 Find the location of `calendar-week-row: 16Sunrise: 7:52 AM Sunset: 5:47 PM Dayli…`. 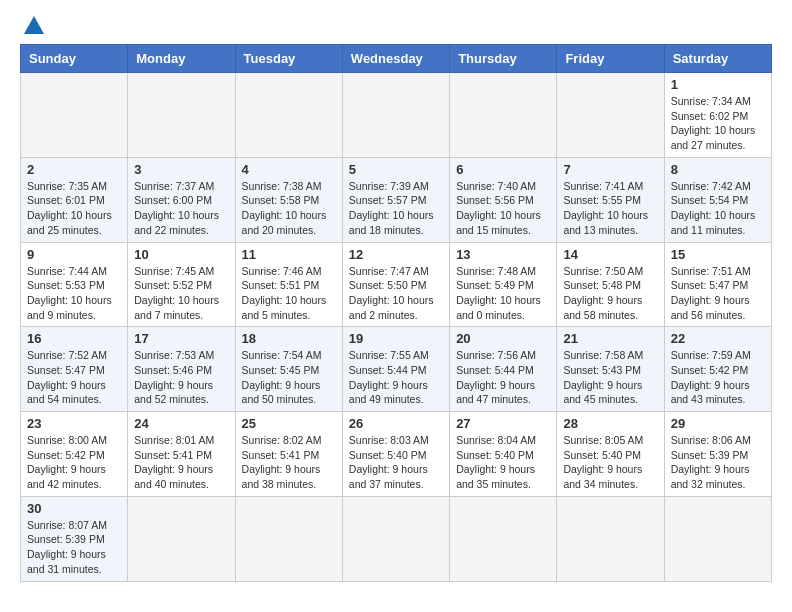

calendar-week-row: 16Sunrise: 7:52 AM Sunset: 5:47 PM Dayli… is located at coordinates (396, 370).